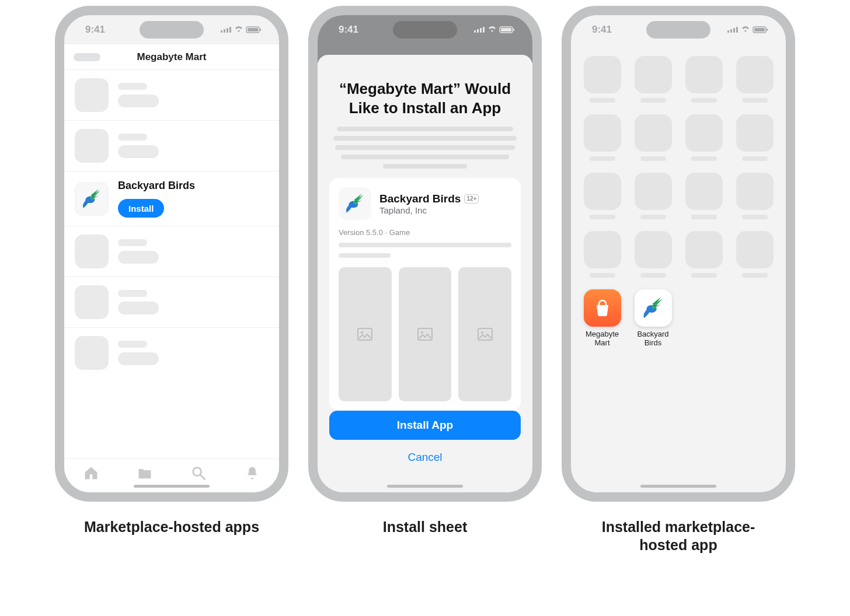  Describe the element at coordinates (91, 474) in the screenshot. I see `tab-home` at that location.